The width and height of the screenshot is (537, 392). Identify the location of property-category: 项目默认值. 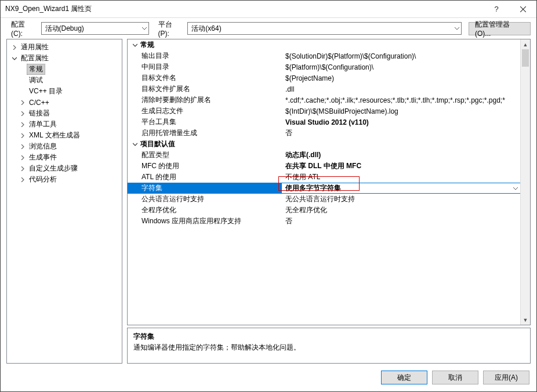
(324, 144).